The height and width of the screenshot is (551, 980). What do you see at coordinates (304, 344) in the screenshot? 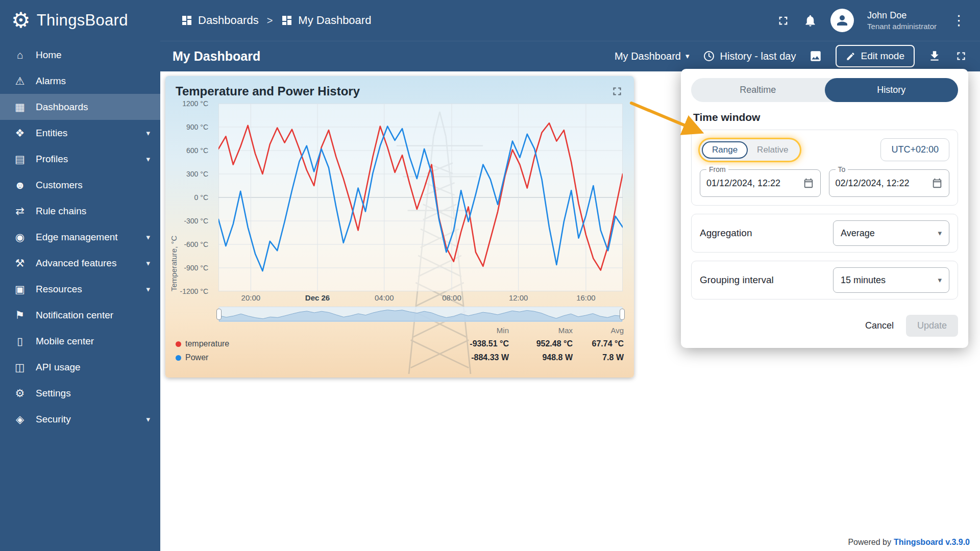
I see `legend-series: temperature` at bounding box center [304, 344].